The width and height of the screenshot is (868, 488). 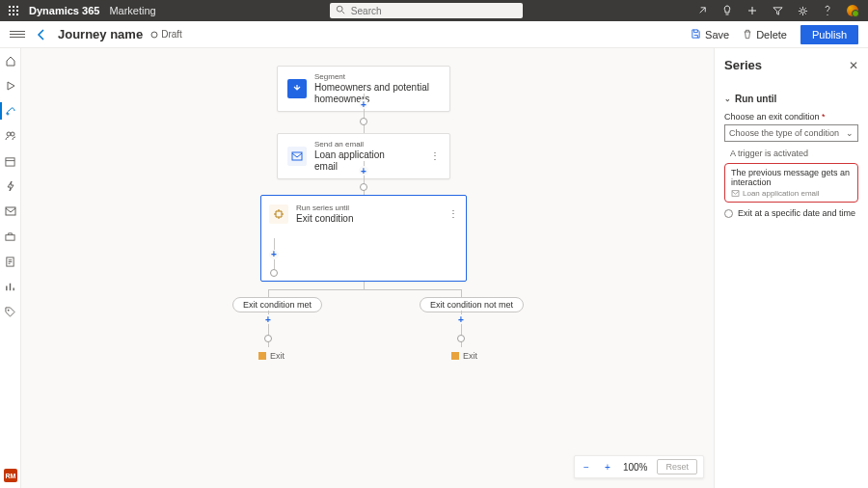 What do you see at coordinates (747, 35) in the screenshot?
I see `delete-icon` at bounding box center [747, 35].